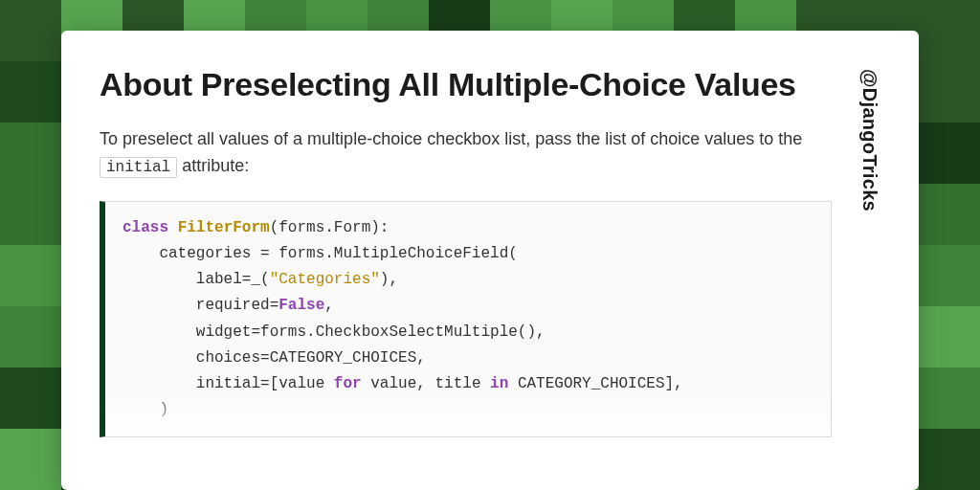 This screenshot has width=980, height=490. I want to click on intro-text-before: To preselect all values of a multiple-ch…, so click(451, 139).